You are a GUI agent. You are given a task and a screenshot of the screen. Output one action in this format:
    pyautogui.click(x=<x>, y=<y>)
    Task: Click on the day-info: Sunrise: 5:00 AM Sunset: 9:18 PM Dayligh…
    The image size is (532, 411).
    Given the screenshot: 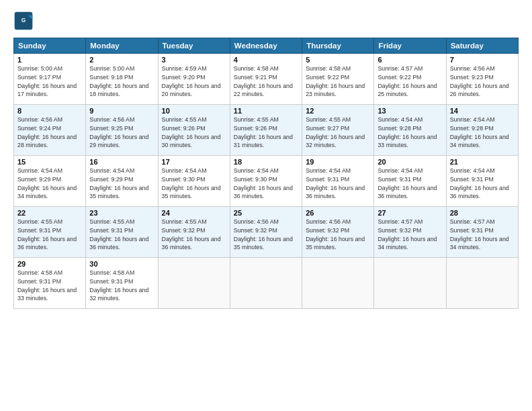 What is the action you would take?
    pyautogui.click(x=122, y=82)
    